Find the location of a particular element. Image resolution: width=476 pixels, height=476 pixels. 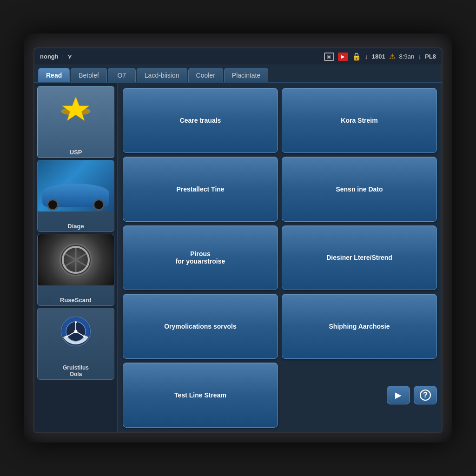

btn-prestallect-tine: Prestallect Tine is located at coordinates (200, 189).